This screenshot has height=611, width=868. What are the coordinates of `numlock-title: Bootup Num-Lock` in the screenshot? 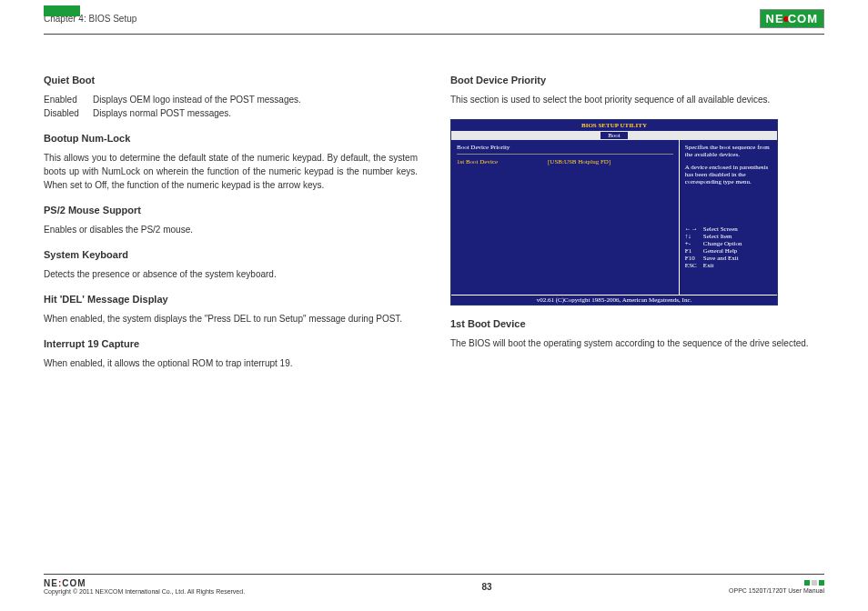 It's located at (231, 138).